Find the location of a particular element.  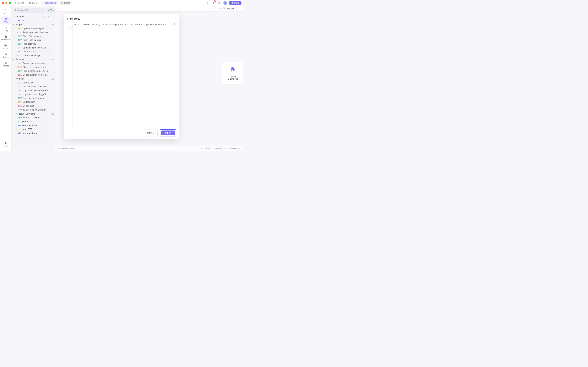

rail-sharedocs: Share Docs is located at coordinates (6, 38).